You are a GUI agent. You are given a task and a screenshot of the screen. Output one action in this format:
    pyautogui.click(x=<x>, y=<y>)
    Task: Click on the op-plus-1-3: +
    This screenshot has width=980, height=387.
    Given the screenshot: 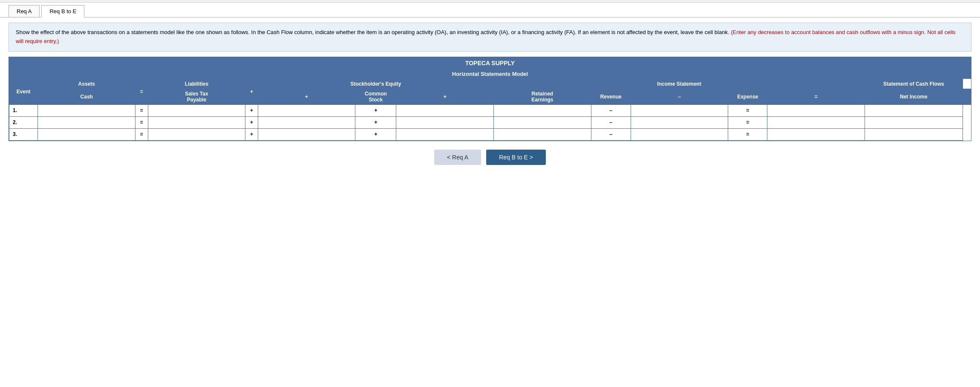 What is the action you would take?
    pyautogui.click(x=252, y=134)
    